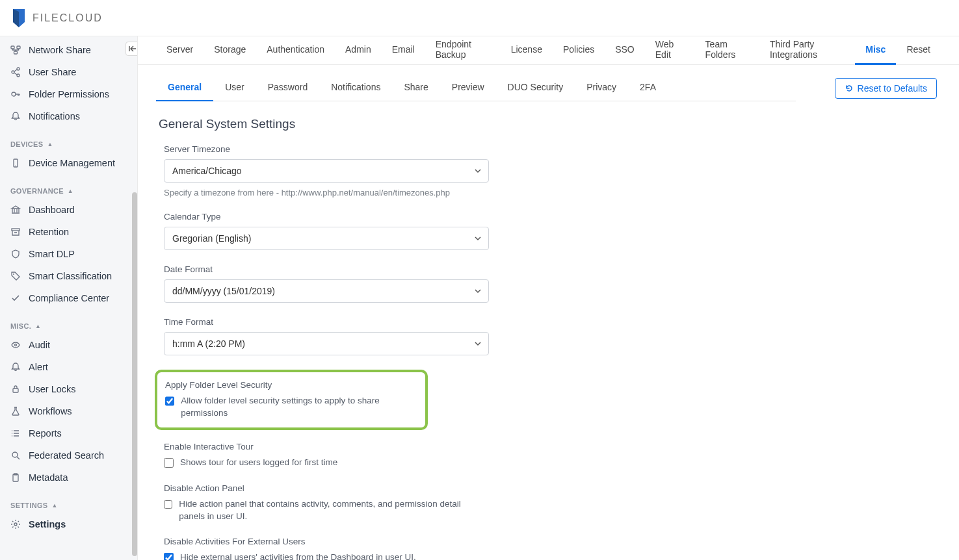 The image size is (959, 560). Describe the element at coordinates (235, 88) in the screenshot. I see `sub-tab-user: User` at that location.